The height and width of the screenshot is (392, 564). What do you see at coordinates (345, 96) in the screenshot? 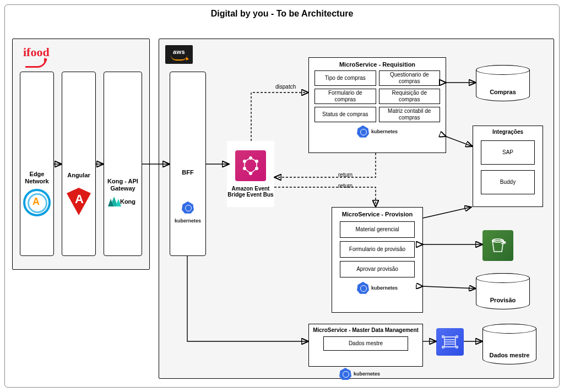
I see `ms-req-item: Formulario de compras` at bounding box center [345, 96].